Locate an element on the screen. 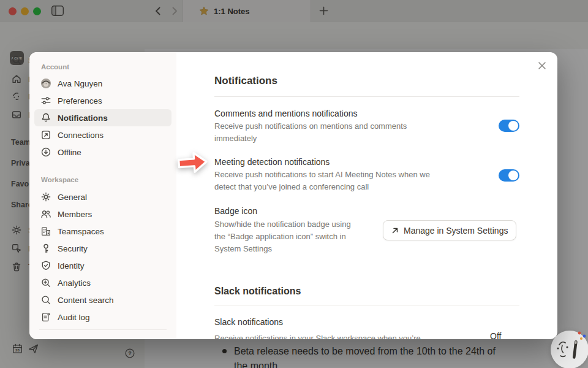 The height and width of the screenshot is (368, 588). toggle-meeting-detection is located at coordinates (509, 175).